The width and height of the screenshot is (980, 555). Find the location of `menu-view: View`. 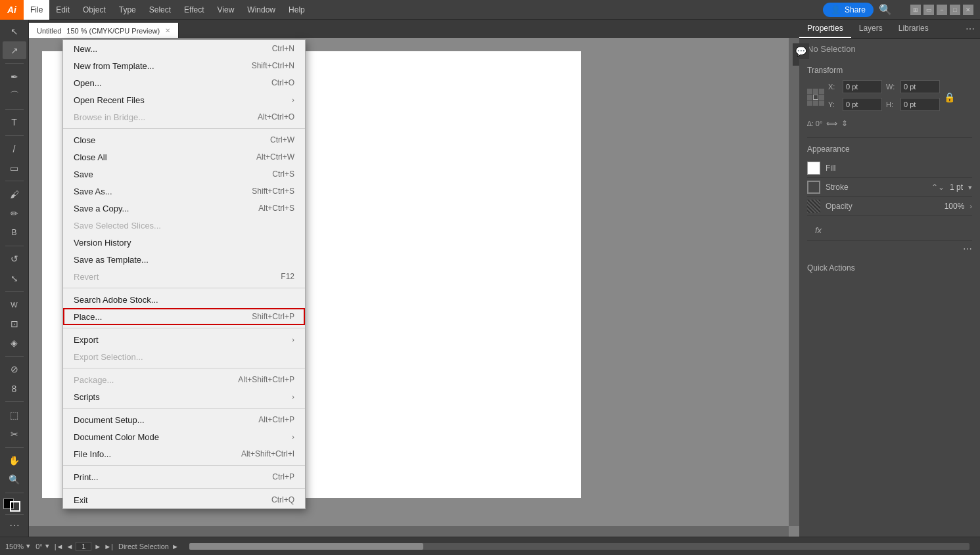

menu-view: View is located at coordinates (226, 10).